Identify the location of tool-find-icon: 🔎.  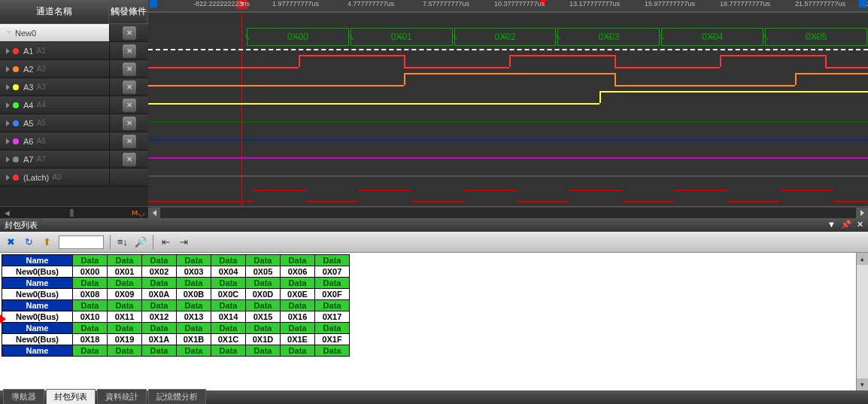
(141, 242).